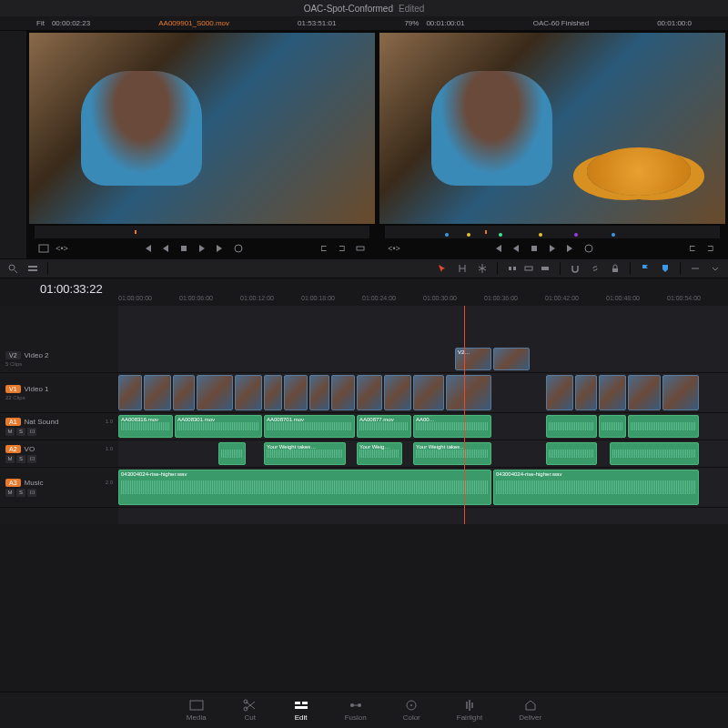 This screenshot has height=728, width=728. What do you see at coordinates (561, 24) in the screenshot?
I see `program-seq-name: OAC-60 Finished` at bounding box center [561, 24].